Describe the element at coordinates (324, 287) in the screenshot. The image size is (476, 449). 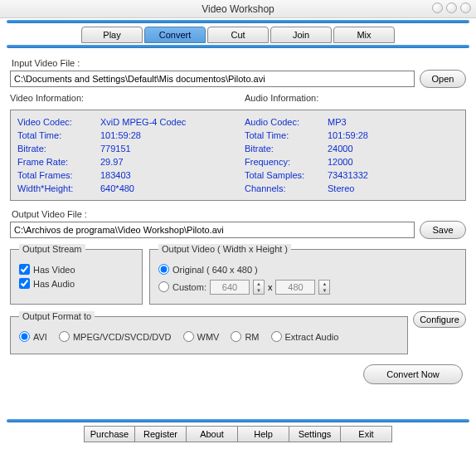
I see `height-stepper: ▲▼` at that location.